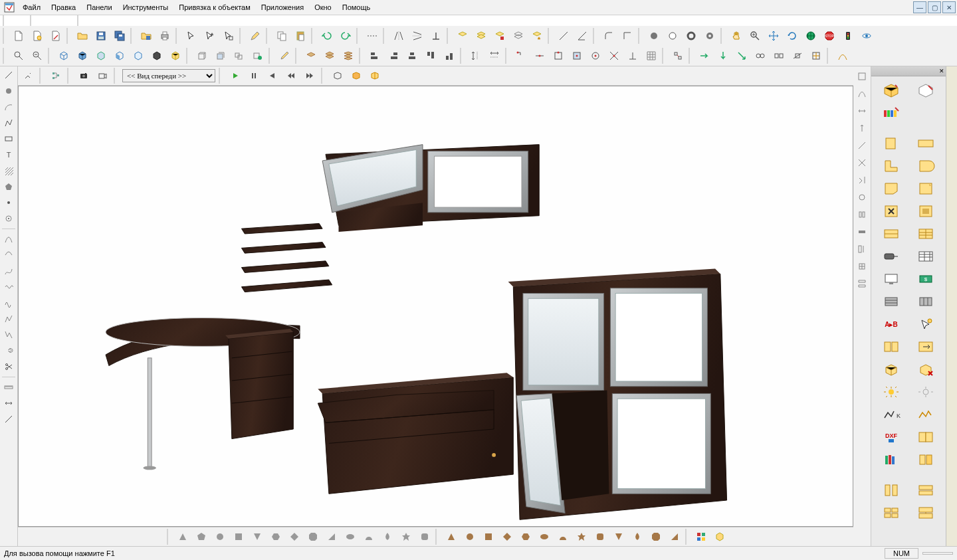  Describe the element at coordinates (210, 36) in the screenshot. I see `cursor-star-icon` at that location.